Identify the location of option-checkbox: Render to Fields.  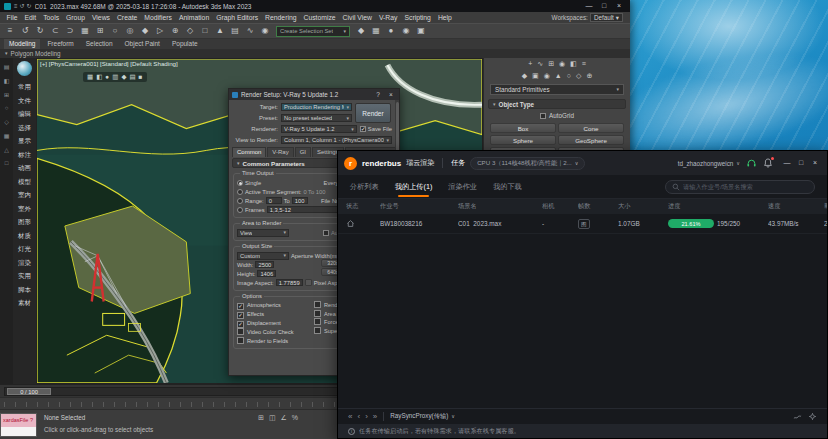
(274, 342).